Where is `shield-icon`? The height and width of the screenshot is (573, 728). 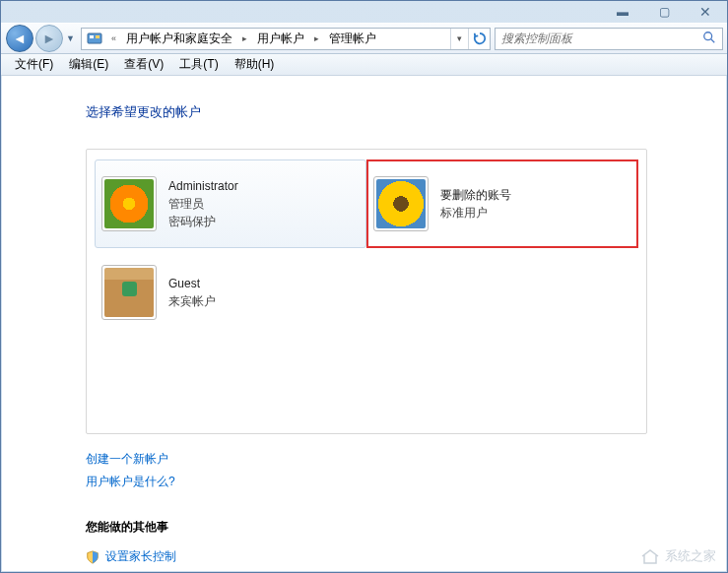
shield-icon is located at coordinates (93, 556).